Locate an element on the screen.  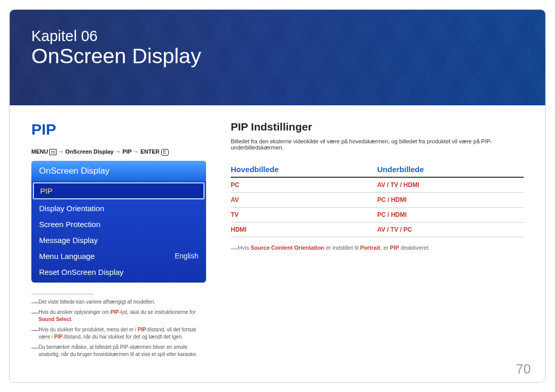
highlight-term: Source Content Orientation is located at coordinates (287, 248).